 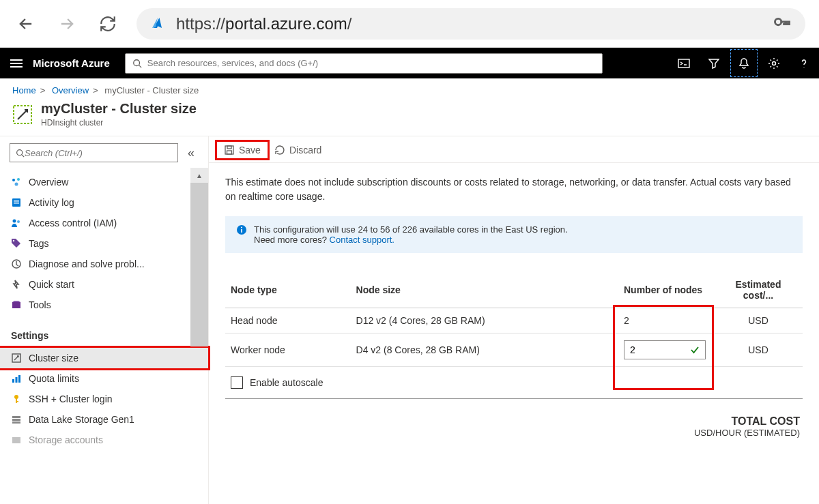 I want to click on settings-icon, so click(x=774, y=63).